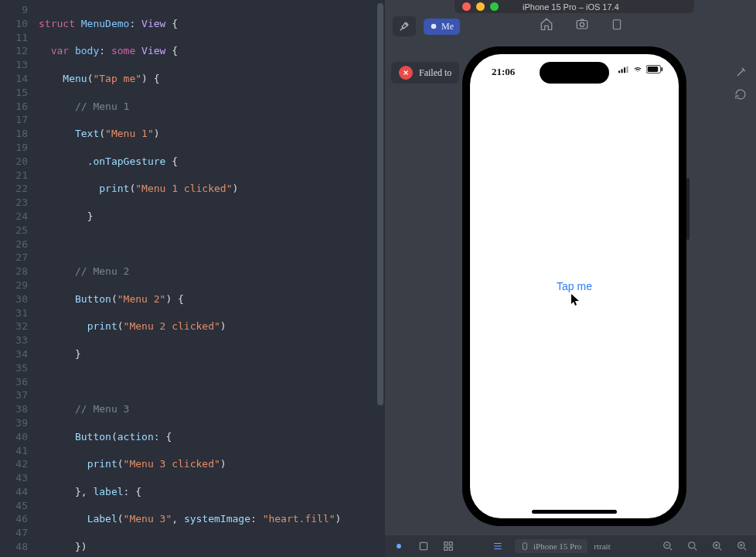 The image size is (756, 557). I want to click on refresh-icon, so click(741, 94).